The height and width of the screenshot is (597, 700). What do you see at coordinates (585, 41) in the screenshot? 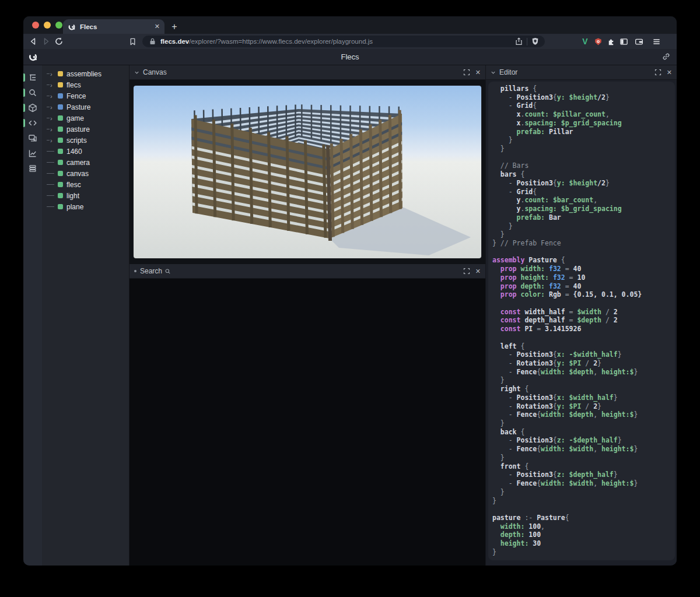
I see `vue-devtools-icon: V` at bounding box center [585, 41].